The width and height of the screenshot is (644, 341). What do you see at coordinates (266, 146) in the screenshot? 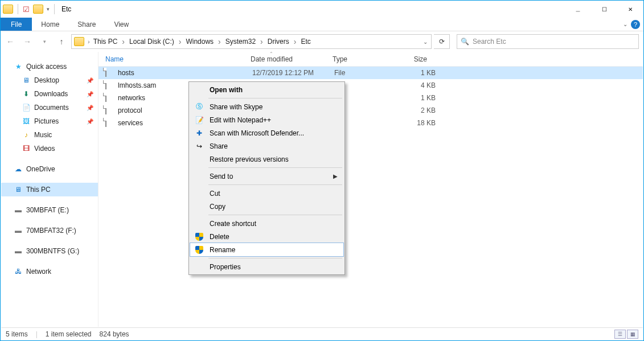
I see `menu-share: ↪Share` at bounding box center [266, 146].